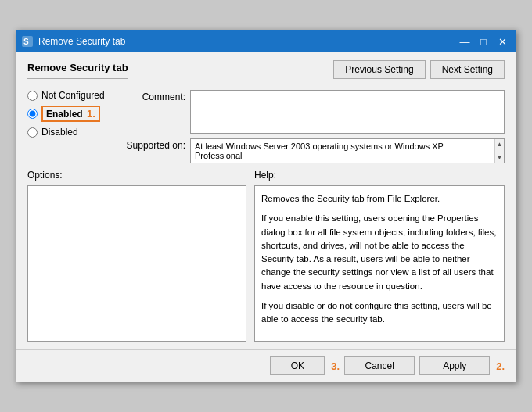 Image resolution: width=532 pixels, height=412 pixels. I want to click on badge-2: 2., so click(501, 366).